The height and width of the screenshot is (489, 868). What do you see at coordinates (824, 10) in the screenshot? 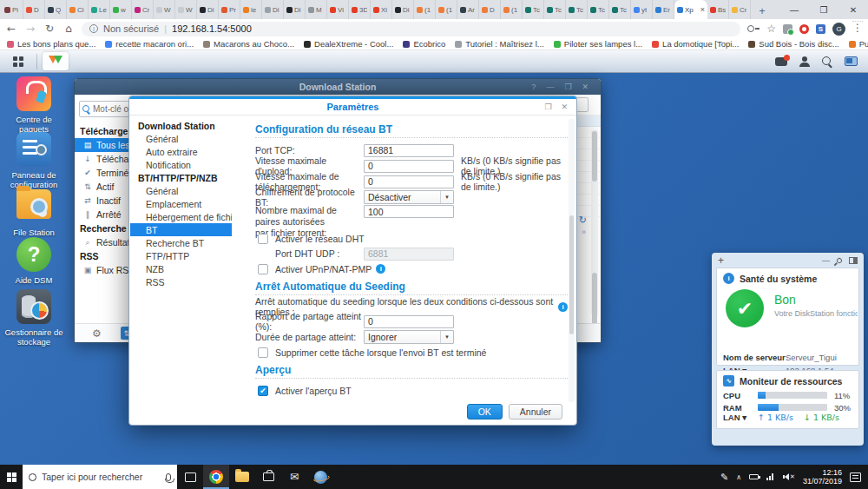
I see `window-restore-button: ❐` at bounding box center [824, 10].